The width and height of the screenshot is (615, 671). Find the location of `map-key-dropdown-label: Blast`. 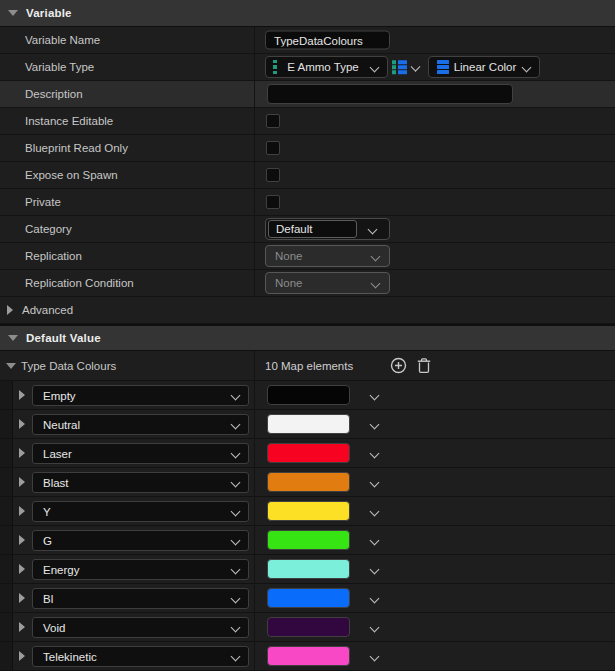

map-key-dropdown-label: Blast is located at coordinates (56, 483).